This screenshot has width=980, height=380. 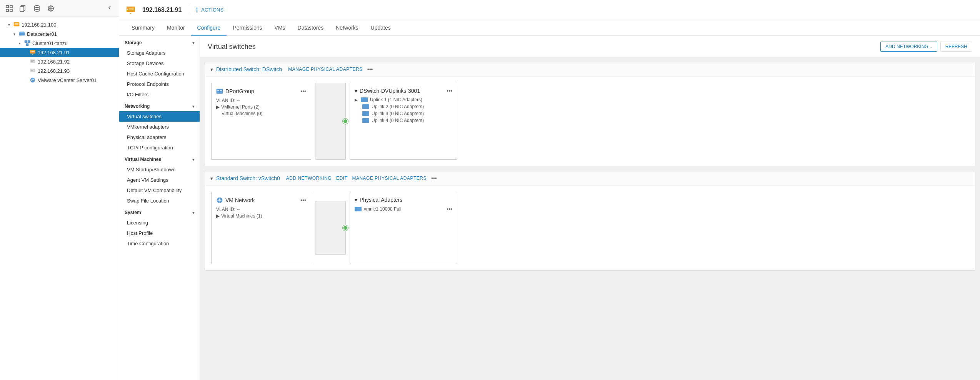 What do you see at coordinates (232, 47) in the screenshot?
I see `panel-title: Virtual switches` at bounding box center [232, 47].